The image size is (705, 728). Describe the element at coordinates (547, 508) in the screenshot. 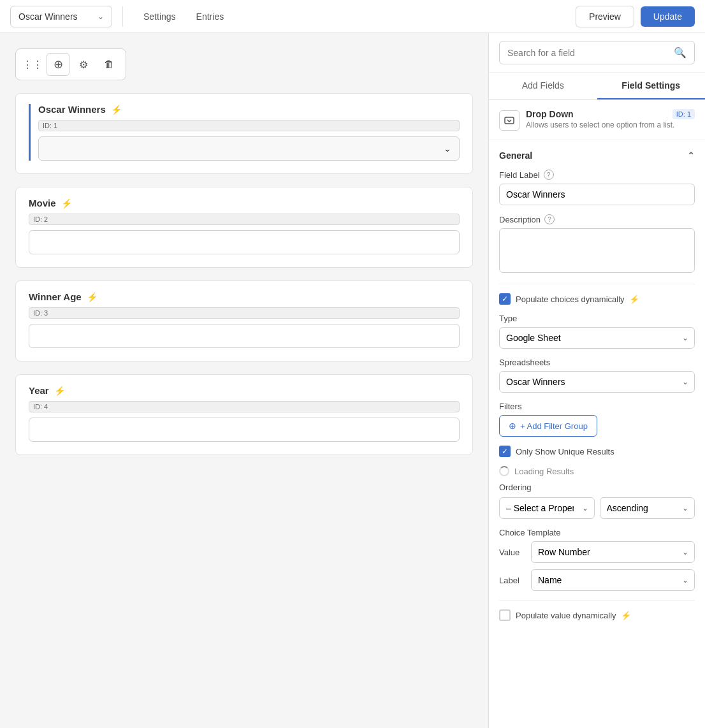

I see `select-property-wrap: – Select a Property ⌄` at that location.